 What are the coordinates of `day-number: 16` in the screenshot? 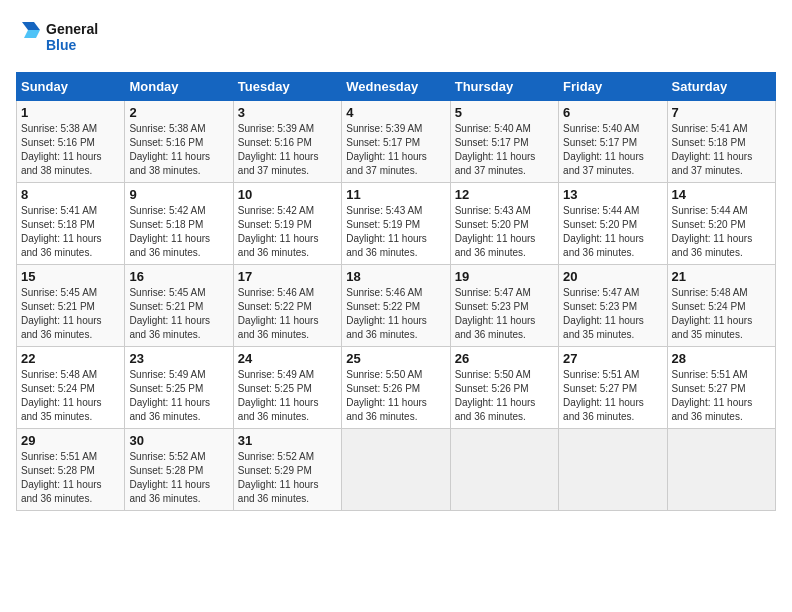 It's located at (178, 276).